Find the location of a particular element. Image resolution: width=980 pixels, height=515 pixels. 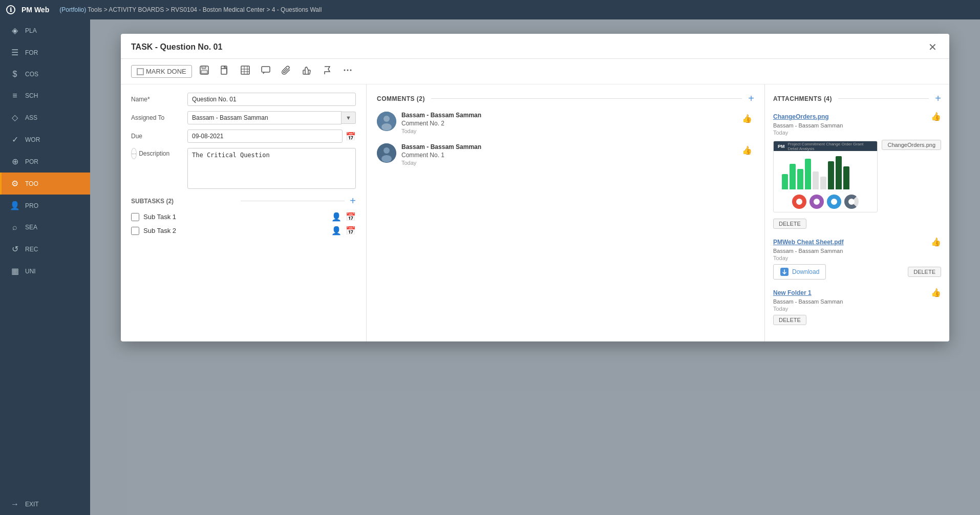

calendar-icon: 📅 is located at coordinates (351, 136).